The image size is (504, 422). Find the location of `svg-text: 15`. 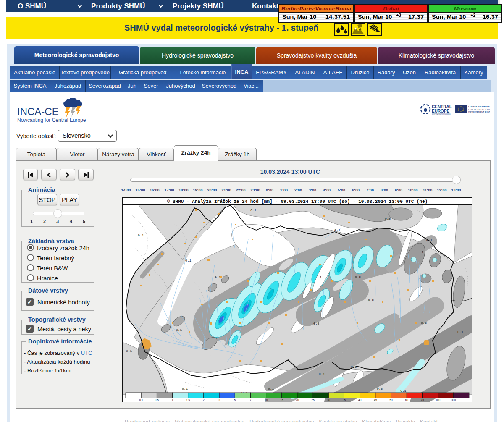

svg-text: 15 is located at coordinates (282, 400).